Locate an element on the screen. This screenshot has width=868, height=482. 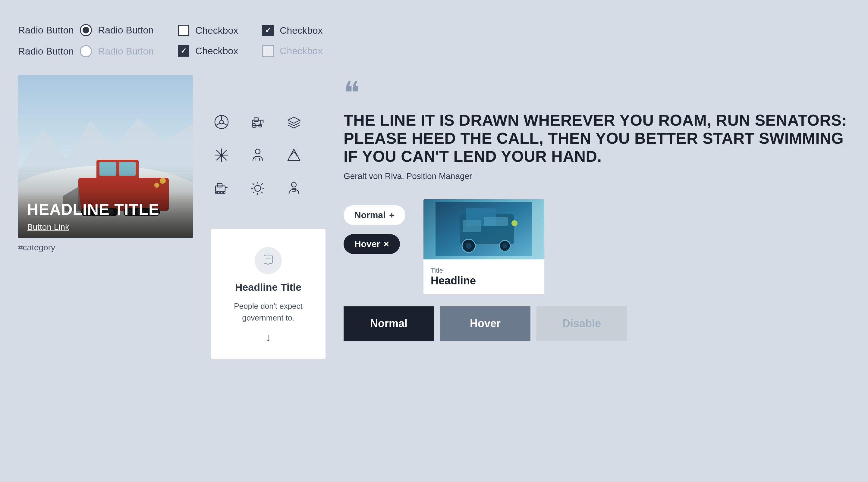
icon-sun is located at coordinates (257, 188).